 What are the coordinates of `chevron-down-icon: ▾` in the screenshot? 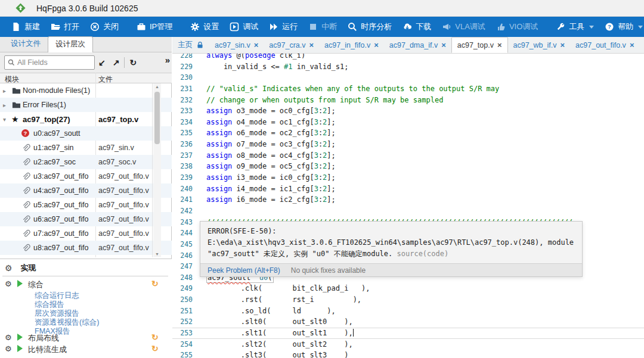 It's located at (5, 119).